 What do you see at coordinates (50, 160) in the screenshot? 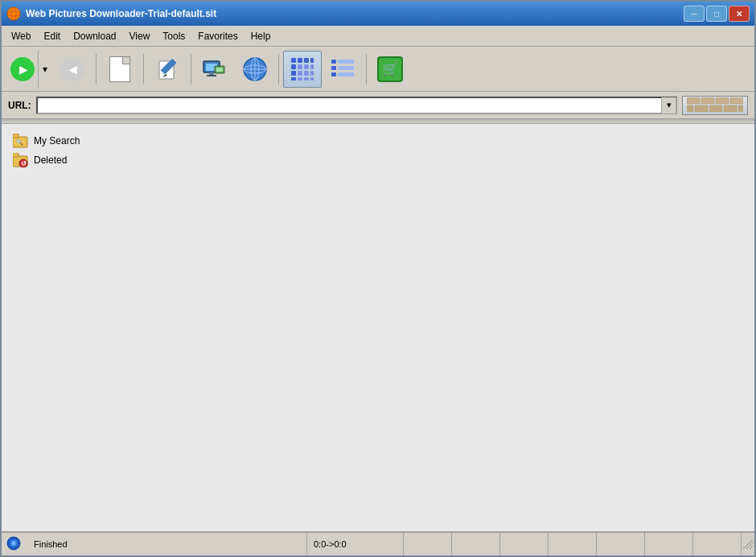
I see `deleted-label: Deleted` at bounding box center [50, 160].